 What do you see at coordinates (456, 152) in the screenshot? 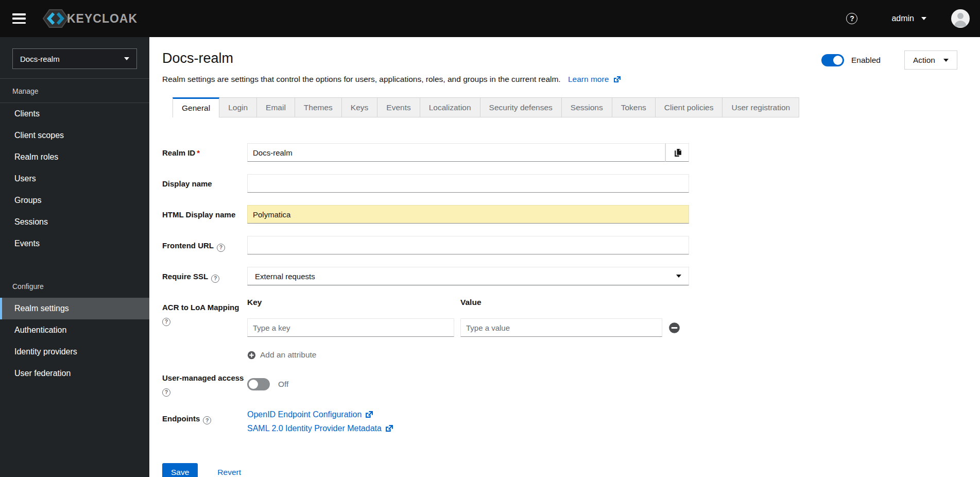
I see `realm-id-input` at bounding box center [456, 152].